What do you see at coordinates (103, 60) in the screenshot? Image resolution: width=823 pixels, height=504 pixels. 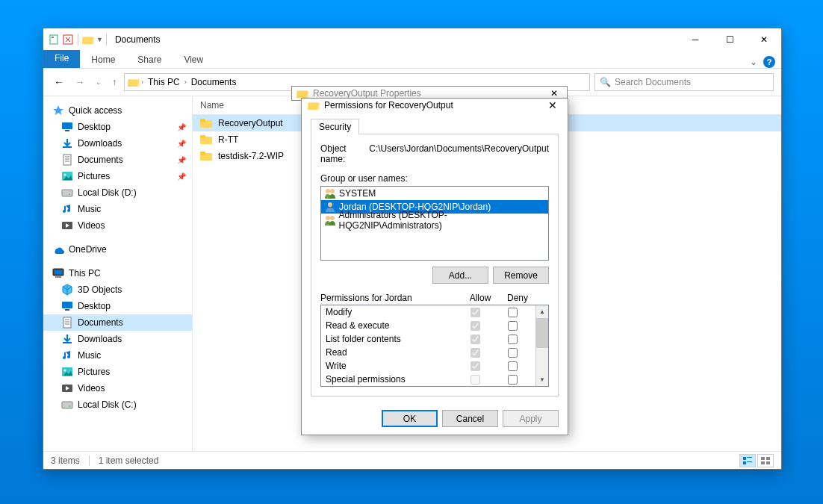 I see `tab-home: Home` at bounding box center [103, 60].